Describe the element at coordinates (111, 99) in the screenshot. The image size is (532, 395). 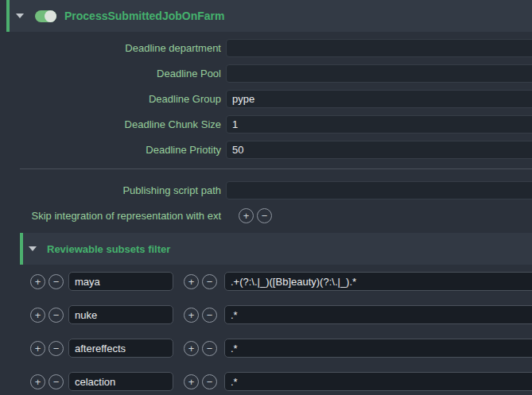
I see `deadline-group-label: Deadline Group` at that location.